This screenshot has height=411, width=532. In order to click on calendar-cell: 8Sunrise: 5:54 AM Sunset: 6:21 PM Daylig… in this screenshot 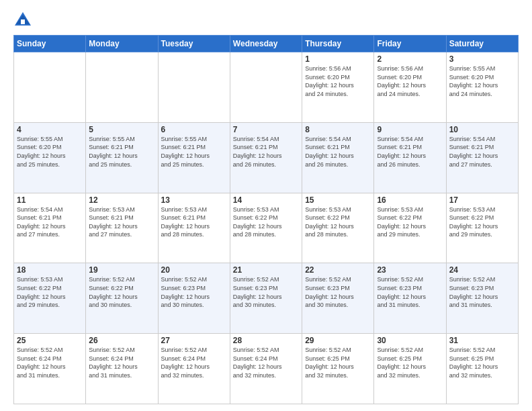, I will do `click(339, 157)`.